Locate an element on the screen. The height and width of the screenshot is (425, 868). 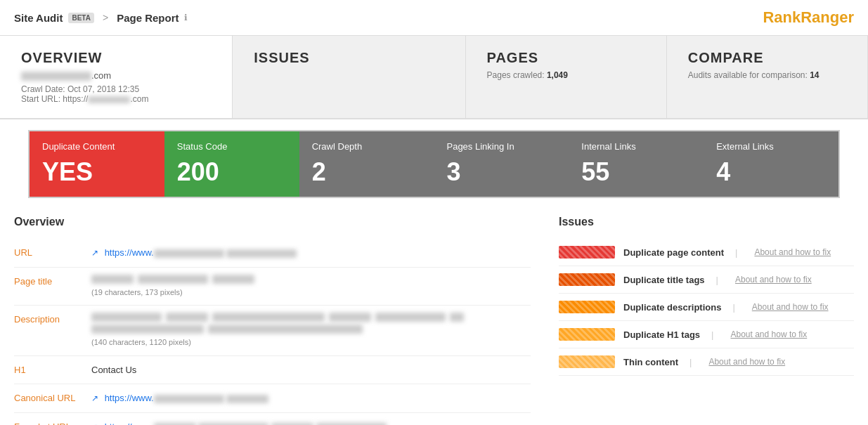
issue-link-duplicate-descriptions: About and how to fix is located at coordinates (790, 307).